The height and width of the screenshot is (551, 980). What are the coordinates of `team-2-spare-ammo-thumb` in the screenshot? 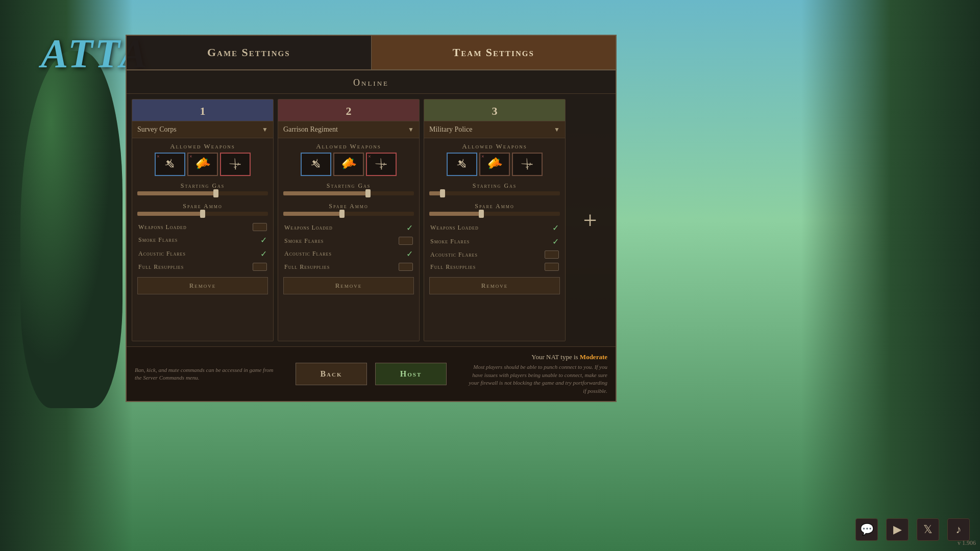 It's located at (342, 214).